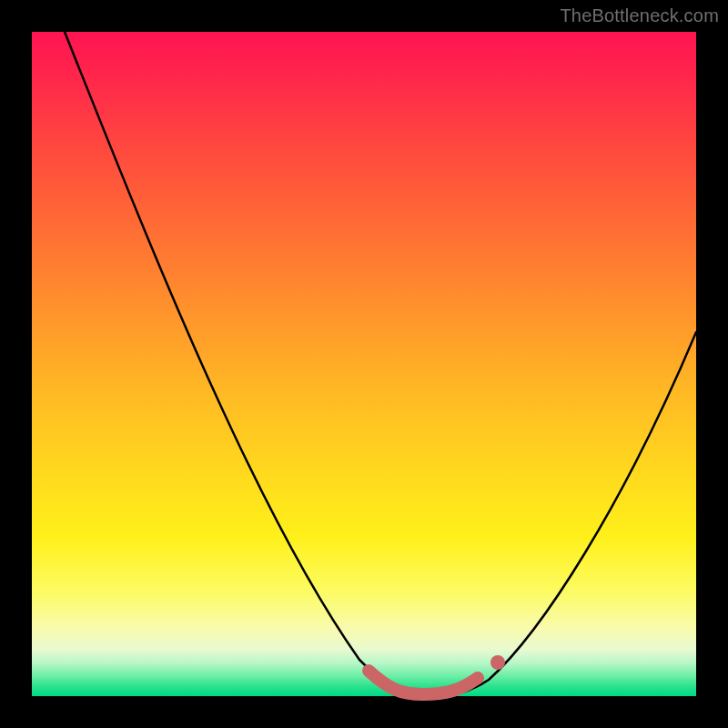  What do you see at coordinates (423, 682) in the screenshot?
I see `highlight-band` at bounding box center [423, 682].